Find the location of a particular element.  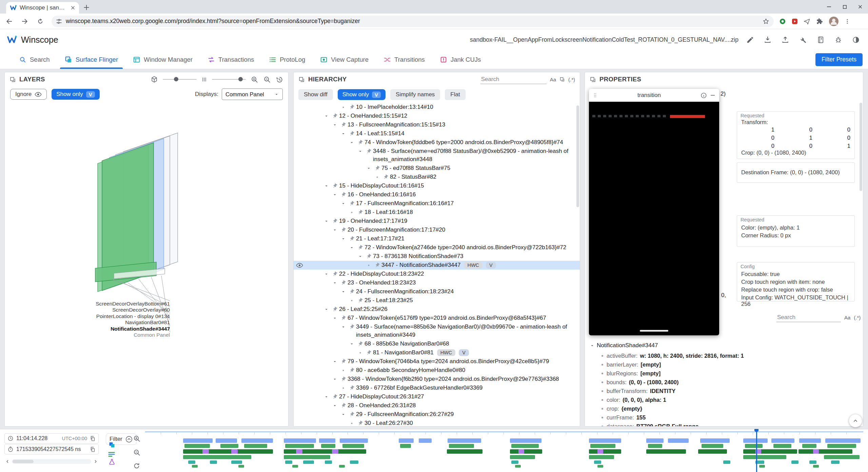

window-minimize-button is located at coordinates (829, 7).